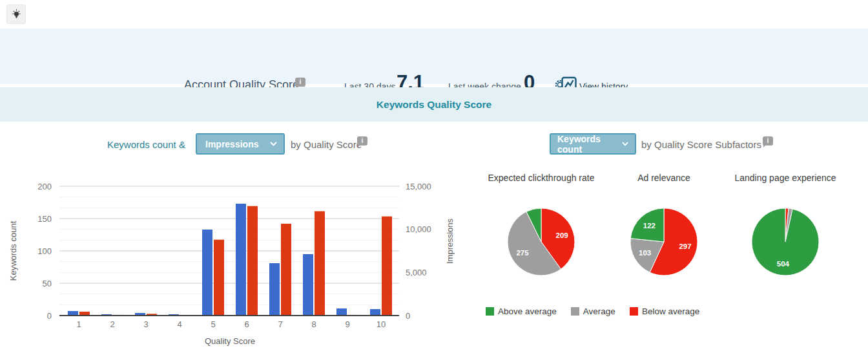  Describe the element at coordinates (146, 145) in the screenshot. I see `keywords-count-prefix-label: Keywords count &` at that location.